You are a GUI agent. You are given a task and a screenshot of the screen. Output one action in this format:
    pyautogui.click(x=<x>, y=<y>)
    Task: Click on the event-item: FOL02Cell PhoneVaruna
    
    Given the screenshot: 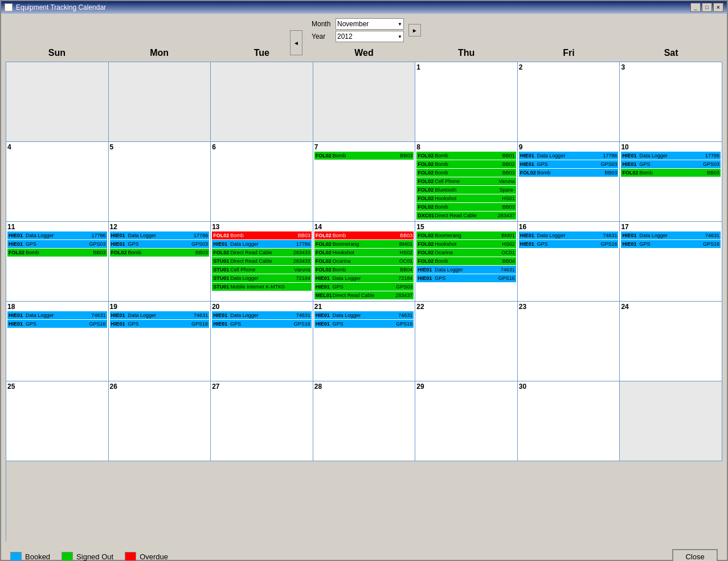 What is the action you would take?
    pyautogui.click(x=466, y=181)
    